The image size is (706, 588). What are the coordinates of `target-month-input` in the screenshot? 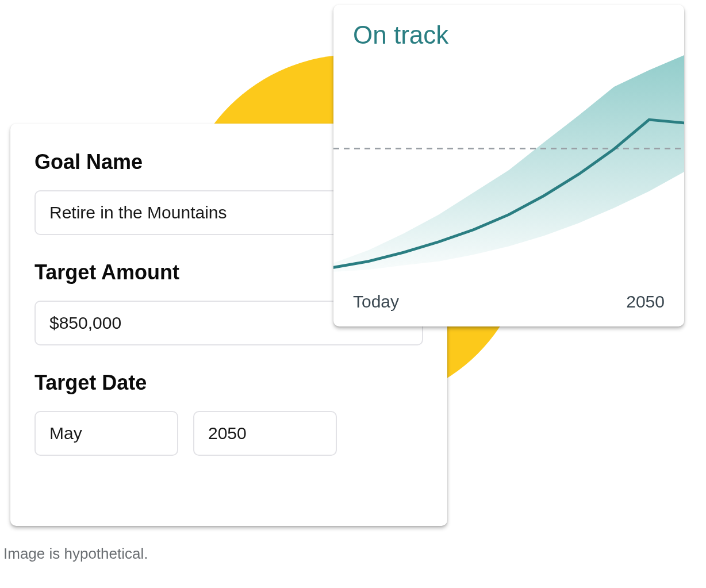 It's located at (106, 433).